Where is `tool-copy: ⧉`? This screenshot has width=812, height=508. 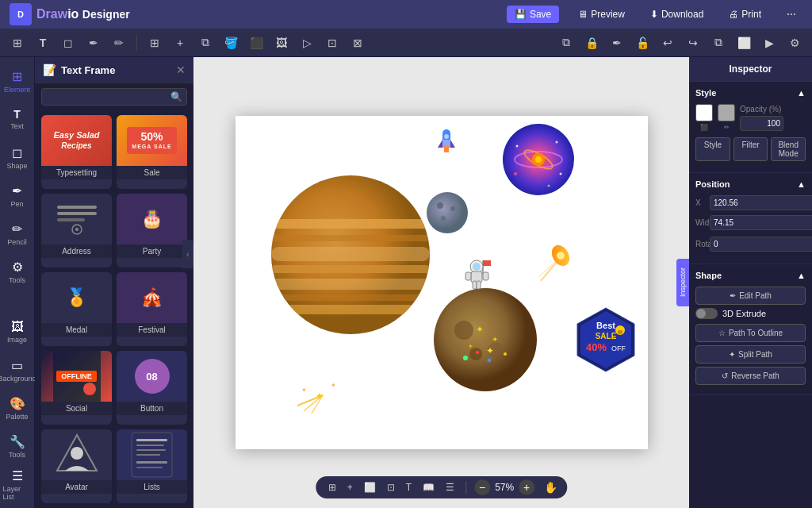 tool-copy: ⧉ is located at coordinates (205, 43).